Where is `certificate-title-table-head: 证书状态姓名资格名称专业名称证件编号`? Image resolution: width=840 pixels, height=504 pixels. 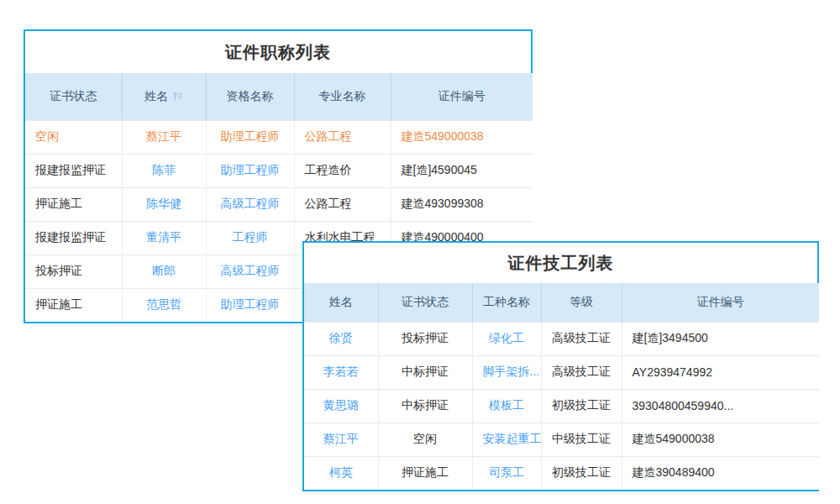
certificate-title-table-head: 证书状态姓名资格名称专业名称证件编号 is located at coordinates (279, 97).